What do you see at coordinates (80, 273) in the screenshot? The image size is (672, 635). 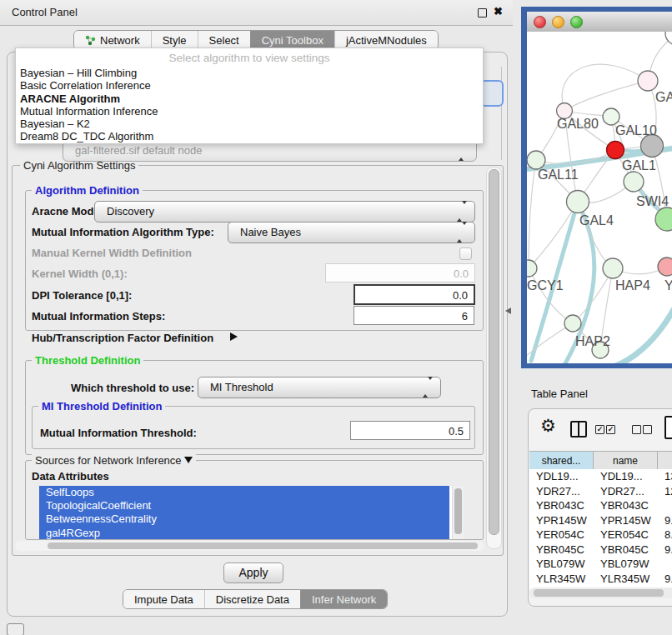 I see `kernel-width-label: Kernel Width (0,1):` at bounding box center [80, 273].